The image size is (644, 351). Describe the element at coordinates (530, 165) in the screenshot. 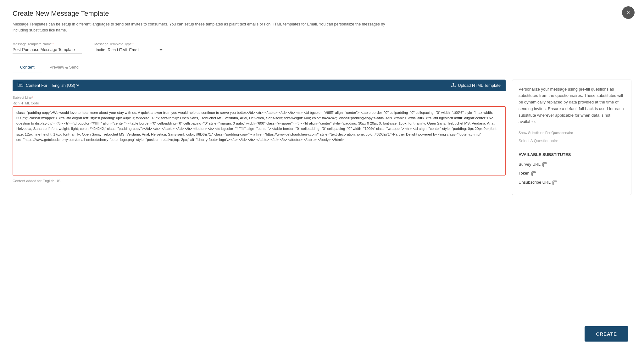

I see `substitute-survey-url-label: Survey URL` at that location.